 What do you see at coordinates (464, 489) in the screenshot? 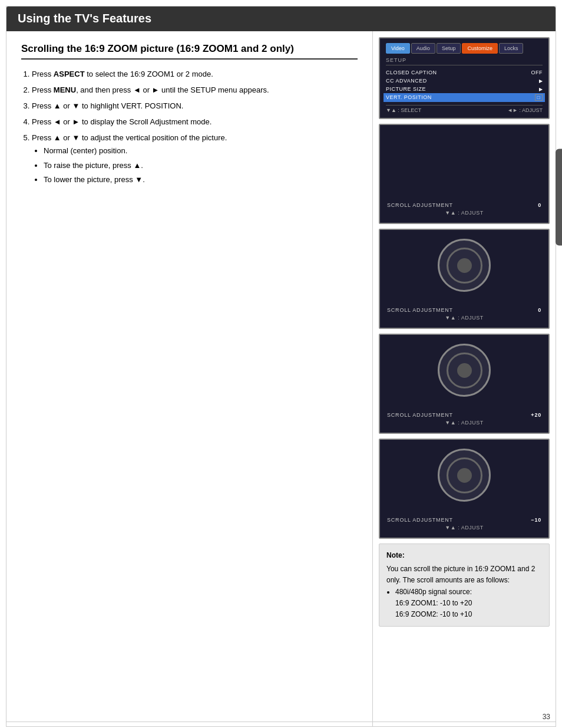
I see `scroll-box-4: SCROLL ADJUSTMENT −10 ▼▲ : ADJUST` at bounding box center [464, 489].